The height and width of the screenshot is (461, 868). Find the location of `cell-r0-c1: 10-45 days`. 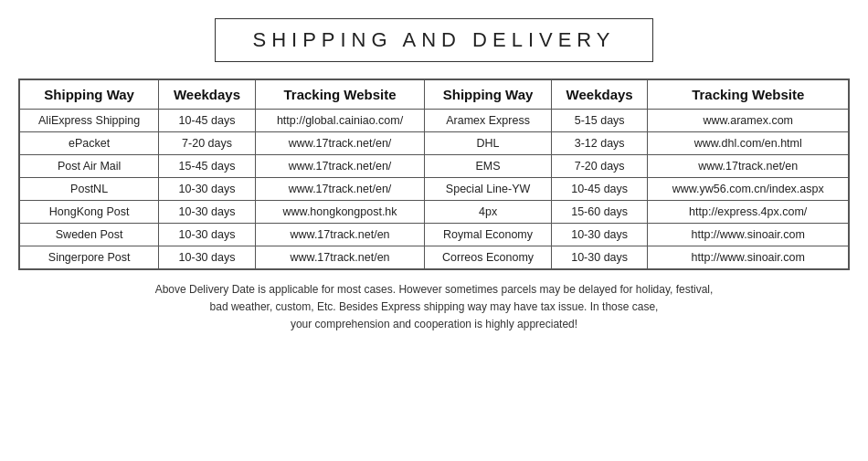

cell-r0-c1: 10-45 days is located at coordinates (207, 120).